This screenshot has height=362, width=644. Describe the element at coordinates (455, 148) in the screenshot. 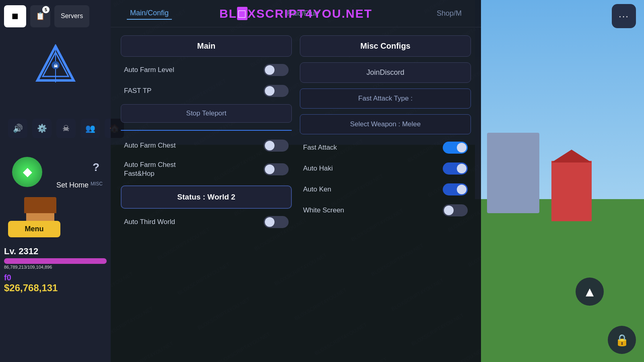

I see `fast-attack-toggle` at that location.